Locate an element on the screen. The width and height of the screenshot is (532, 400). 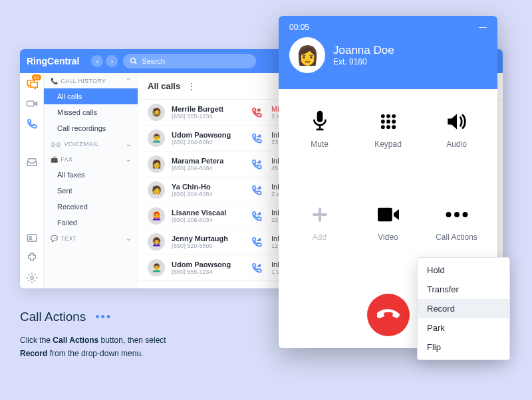
page-title: All calls is located at coordinates (164, 86).